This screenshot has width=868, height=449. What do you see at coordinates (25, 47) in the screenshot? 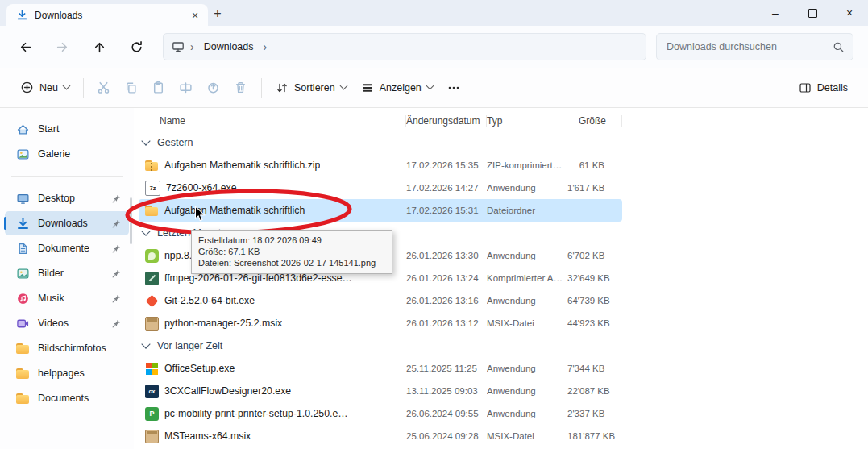
I see `back-button` at bounding box center [25, 47].